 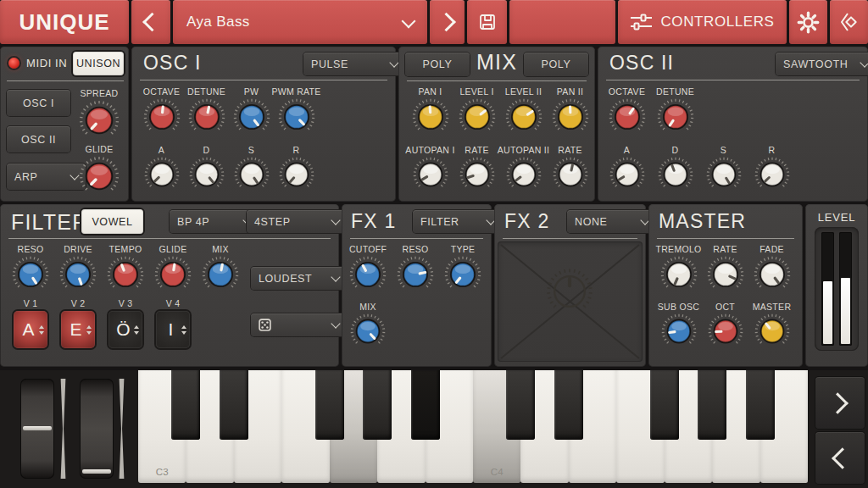 What do you see at coordinates (679, 331) in the screenshot?
I see `sub-osc-knob` at bounding box center [679, 331].